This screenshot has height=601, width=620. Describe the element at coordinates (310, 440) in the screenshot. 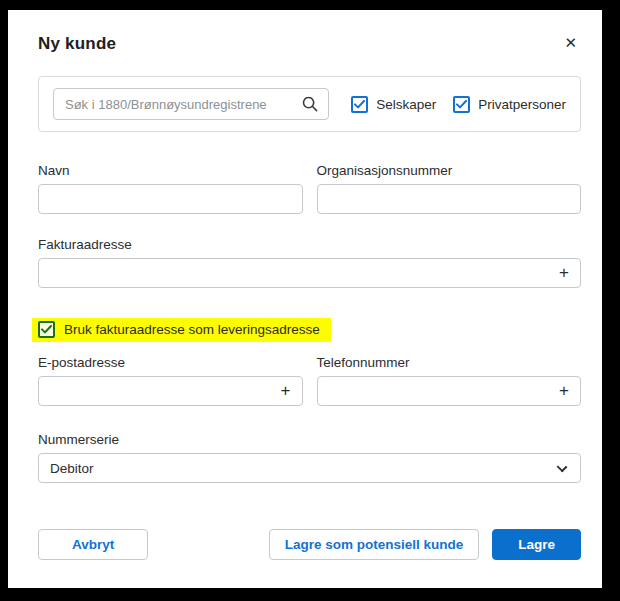

I see `number-series-label: Nummerserie` at that location.